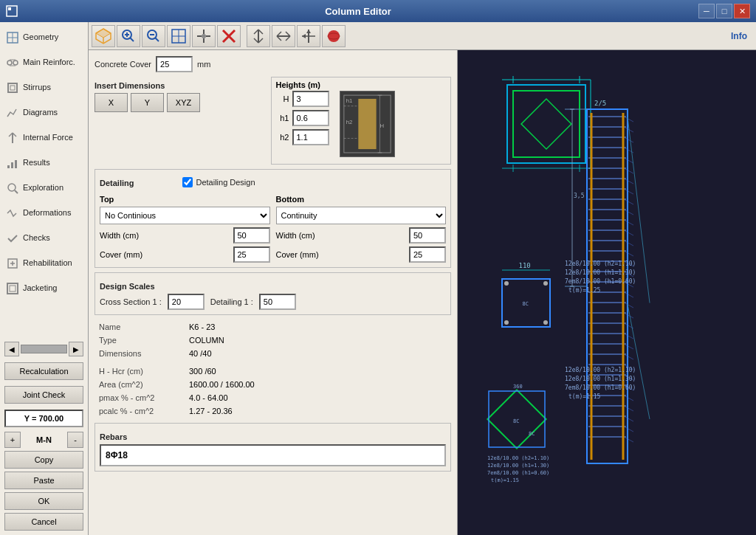  I want to click on sidebar-item-deformations: Deformations, so click(44, 213).